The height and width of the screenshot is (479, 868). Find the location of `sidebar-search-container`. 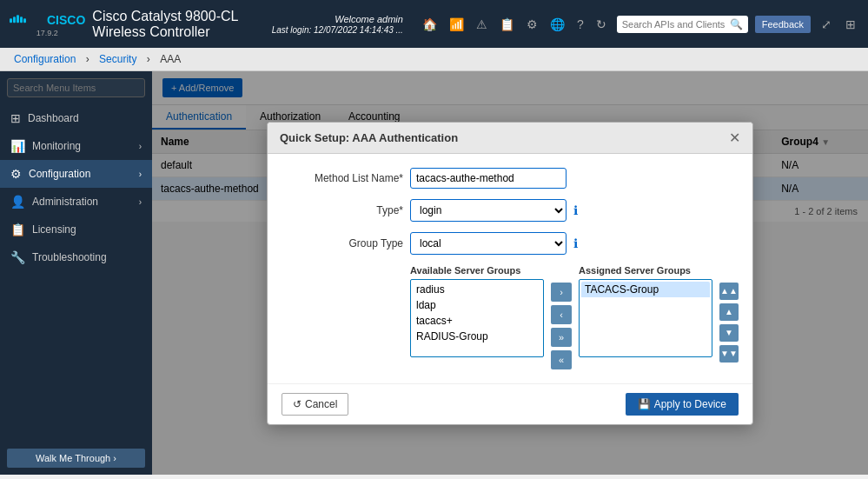

sidebar-search-container is located at coordinates (76, 88).